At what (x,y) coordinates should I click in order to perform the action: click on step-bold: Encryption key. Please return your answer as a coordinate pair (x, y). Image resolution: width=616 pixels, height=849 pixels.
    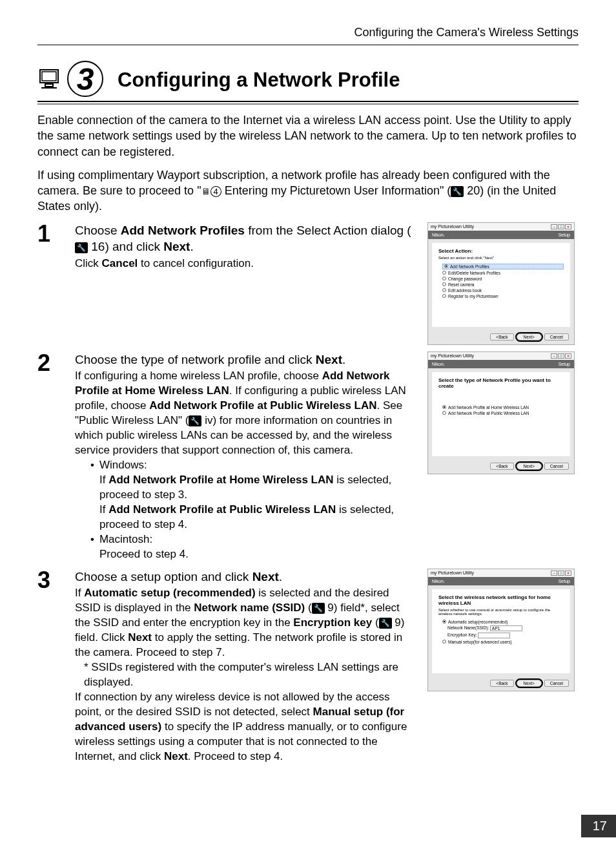
    Looking at the image, I should click on (333, 623).